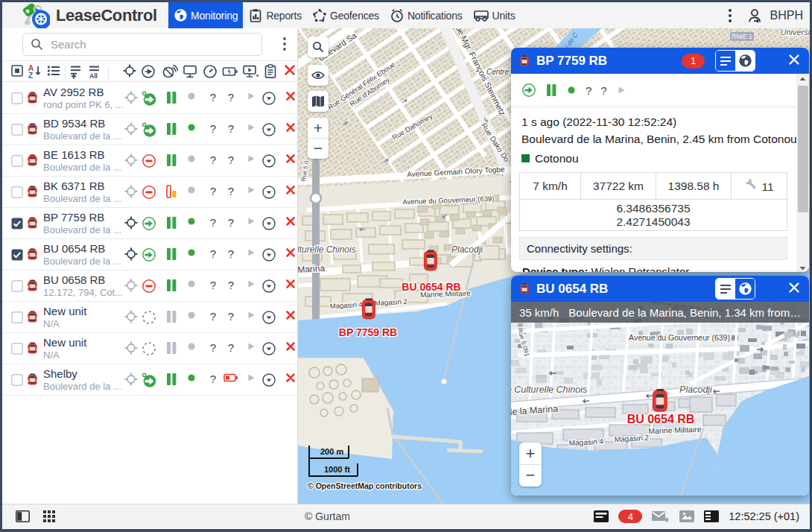  Describe the element at coordinates (311, 270) in the screenshot. I see `svg-text: Marina` at that location.